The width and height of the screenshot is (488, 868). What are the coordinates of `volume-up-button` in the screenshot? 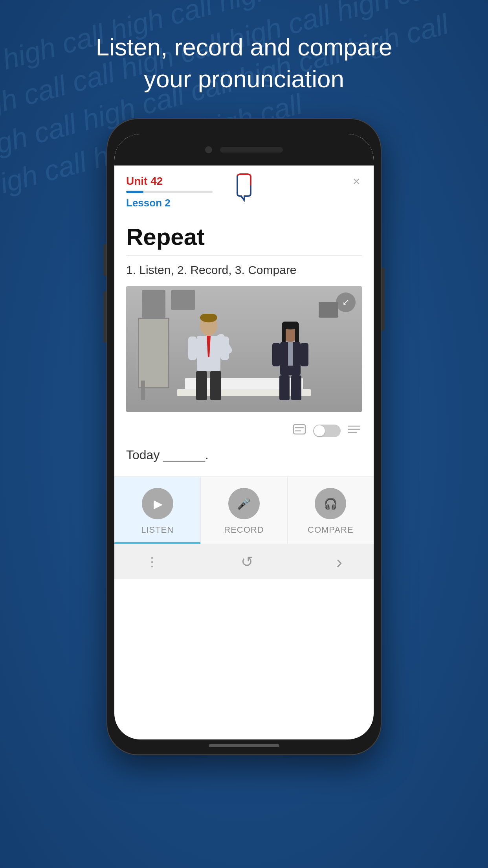 It's located at (105, 260).